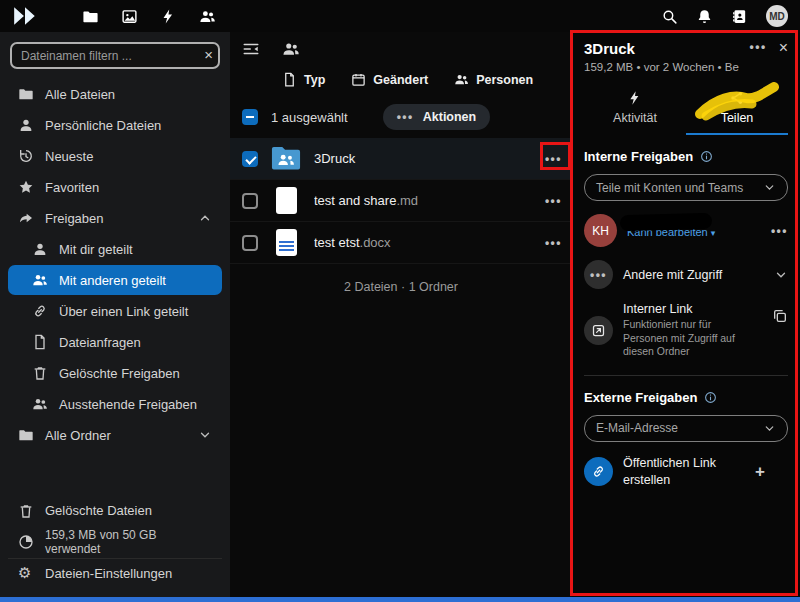 This screenshot has height=602, width=800. Describe the element at coordinates (390, 80) in the screenshot. I see `filter-chip-modified: Geändert` at that location.